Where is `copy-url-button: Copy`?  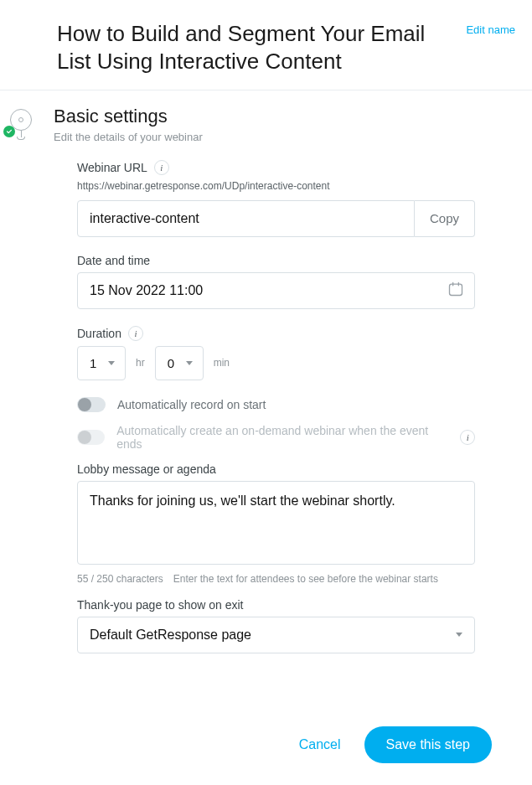
copy-url-button: Copy is located at coordinates (445, 219).